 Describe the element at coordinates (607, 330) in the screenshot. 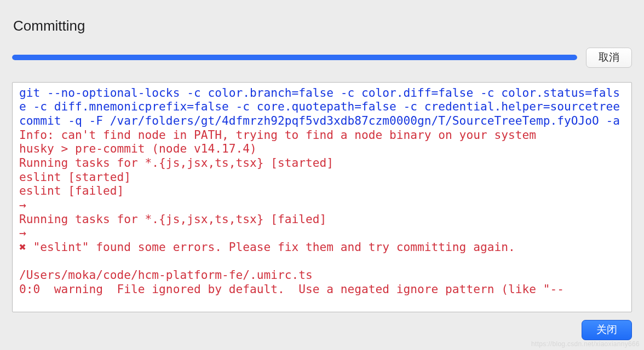

I see `close-button: 关闭` at that location.